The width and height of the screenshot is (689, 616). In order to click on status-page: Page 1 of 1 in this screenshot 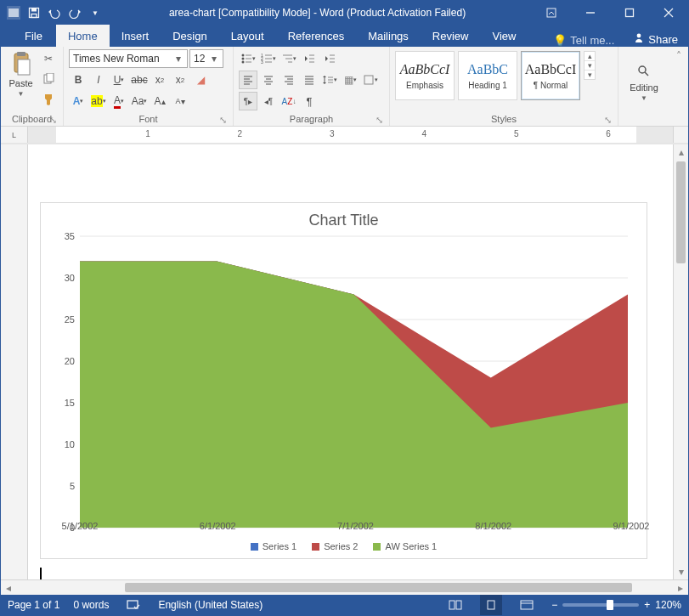, I will do `click(34, 605)`.